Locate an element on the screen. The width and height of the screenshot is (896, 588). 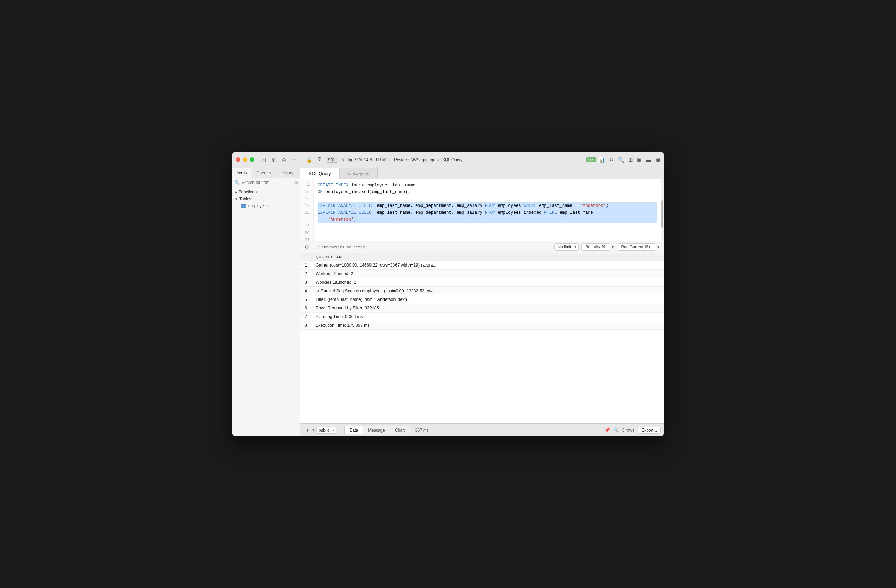
row-number-cell: 8 is located at coordinates (306, 325).